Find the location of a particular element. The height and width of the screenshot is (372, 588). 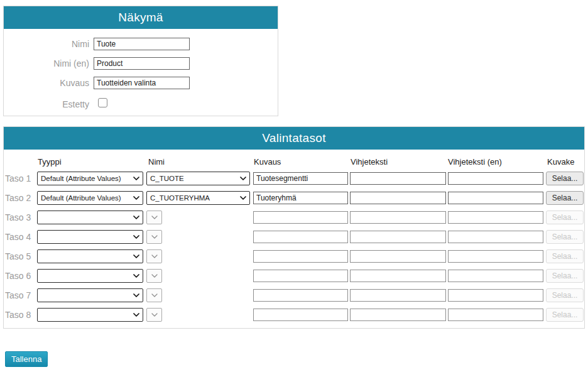

row-label: Taso 1 is located at coordinates (18, 178).